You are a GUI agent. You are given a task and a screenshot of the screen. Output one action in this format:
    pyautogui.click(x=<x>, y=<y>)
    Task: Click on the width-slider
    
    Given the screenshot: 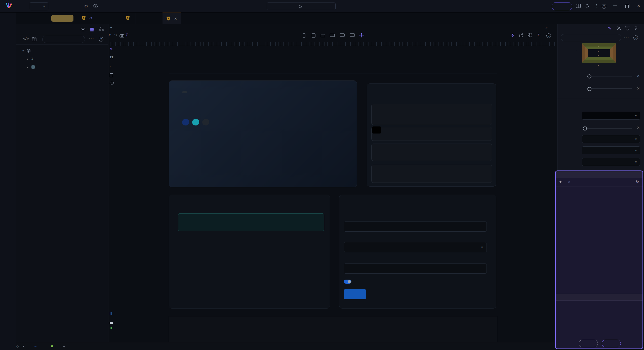 What is the action you would take?
    pyautogui.click(x=608, y=128)
    